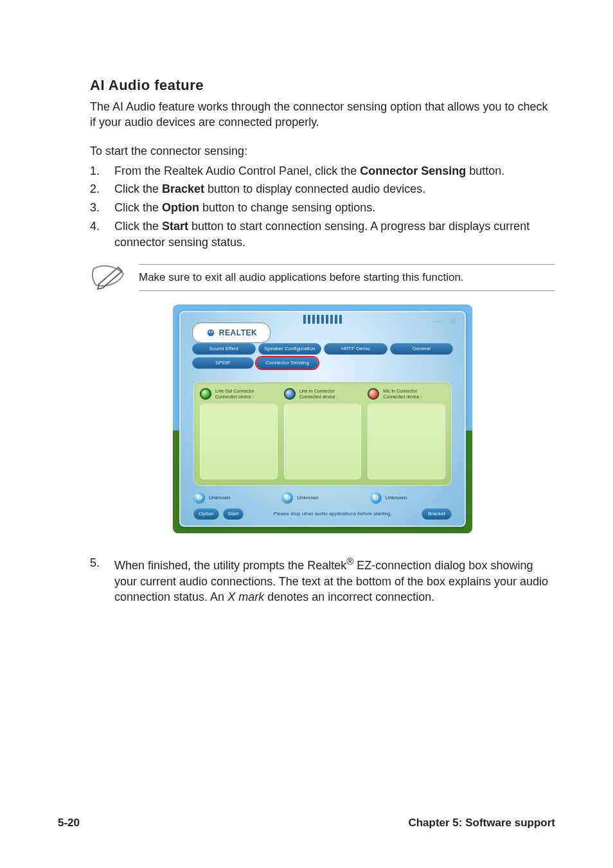  What do you see at coordinates (231, 333) in the screenshot?
I see `realtek-logo: REALTEK` at bounding box center [231, 333].